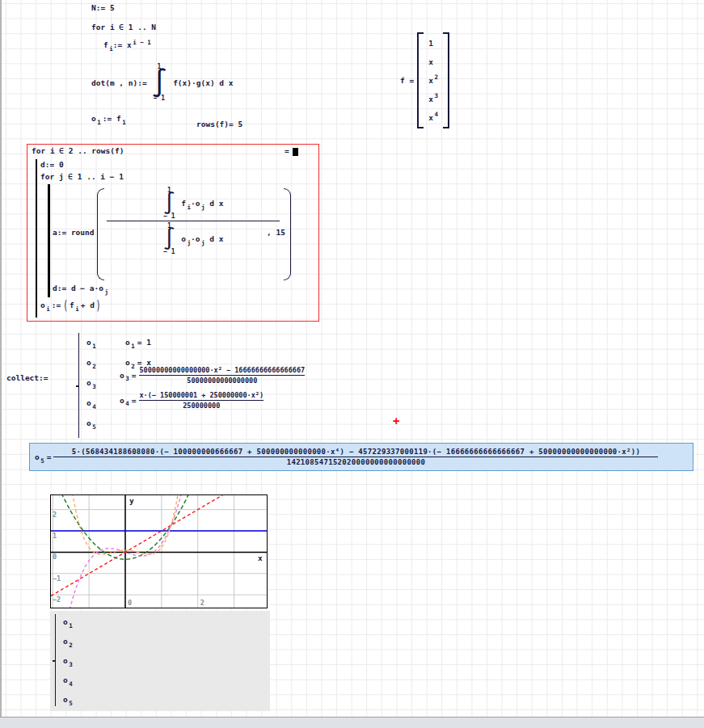  Describe the element at coordinates (433, 44) in the screenshot. I see `matrix-cell: 1` at that location.